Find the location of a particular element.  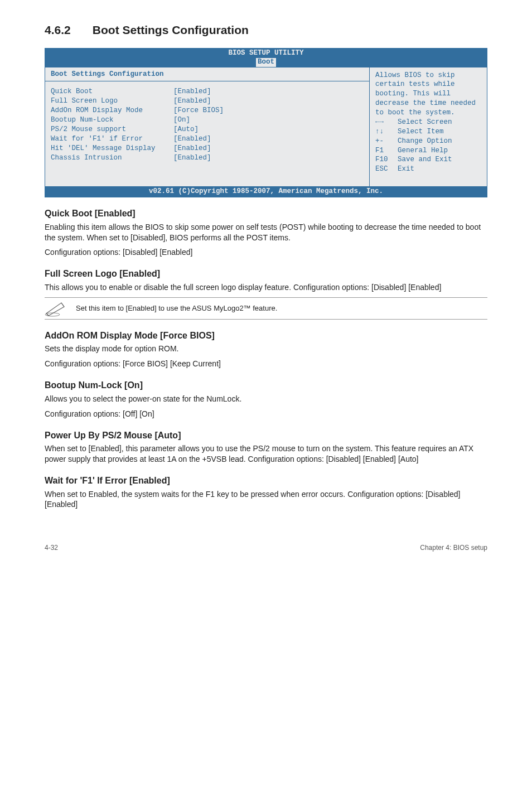

bios-setting-label: Hit 'DEL' Message Display is located at coordinates (112, 148).